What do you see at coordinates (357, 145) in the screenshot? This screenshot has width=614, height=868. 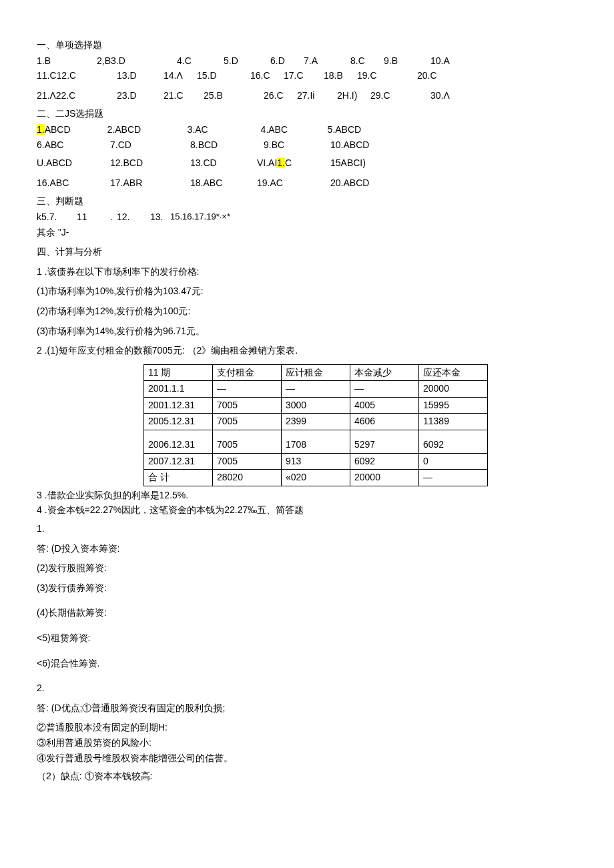 I see `c: 10.ABCD` at bounding box center [357, 145].